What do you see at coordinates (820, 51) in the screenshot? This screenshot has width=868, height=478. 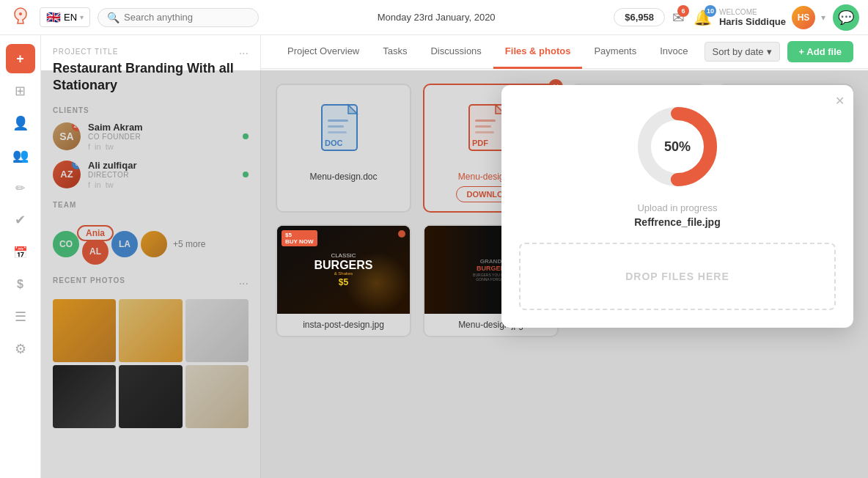 I see `add-file-label: + Add file` at bounding box center [820, 51].